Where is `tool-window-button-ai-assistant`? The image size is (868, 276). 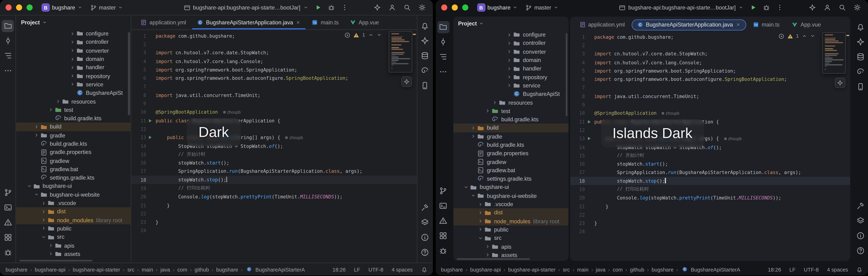 tool-window-button-ai-assistant is located at coordinates (425, 41).